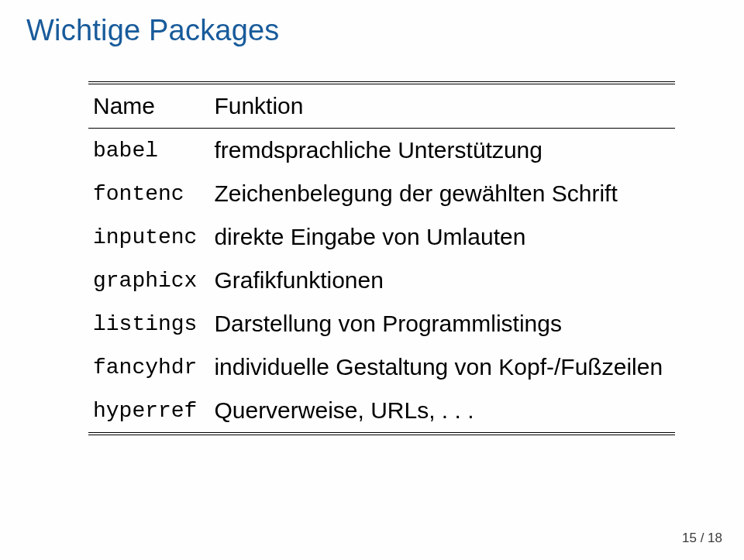 This screenshot has height=560, width=744. What do you see at coordinates (442, 280) in the screenshot?
I see `pkg-func: Grafikfunktionen` at bounding box center [442, 280].